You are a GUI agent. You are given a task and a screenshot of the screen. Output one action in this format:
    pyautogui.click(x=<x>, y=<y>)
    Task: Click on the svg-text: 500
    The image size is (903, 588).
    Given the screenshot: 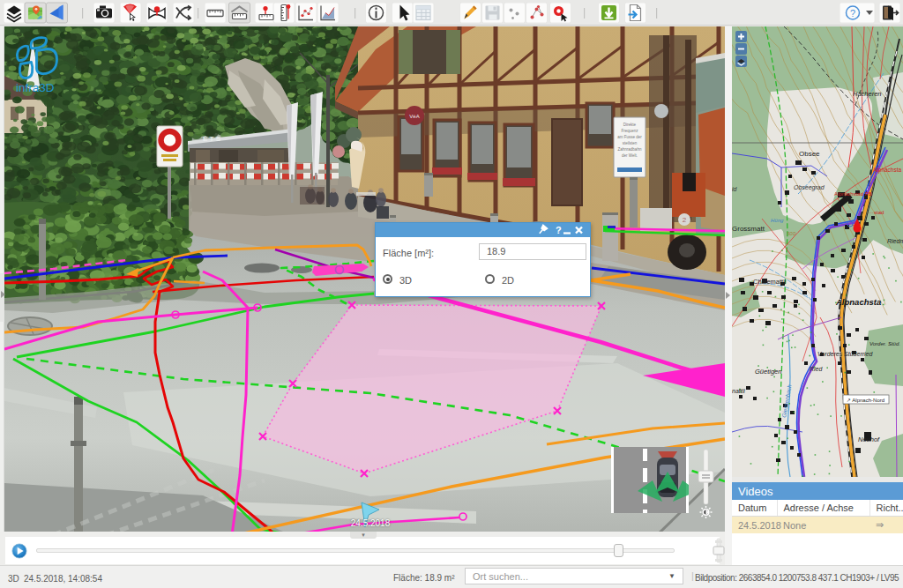 What is the action you would take?
    pyautogui.click(x=792, y=234)
    